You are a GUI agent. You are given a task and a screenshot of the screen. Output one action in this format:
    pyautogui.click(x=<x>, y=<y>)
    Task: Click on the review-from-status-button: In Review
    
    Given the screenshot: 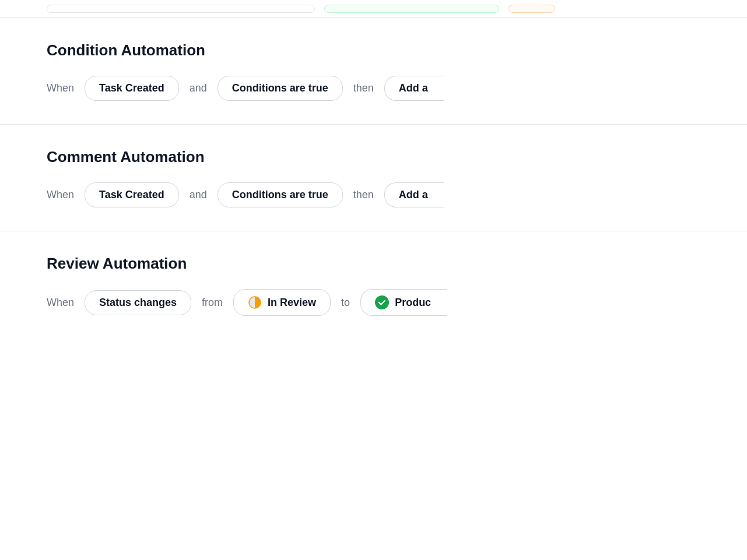 What is the action you would take?
    pyautogui.click(x=282, y=302)
    